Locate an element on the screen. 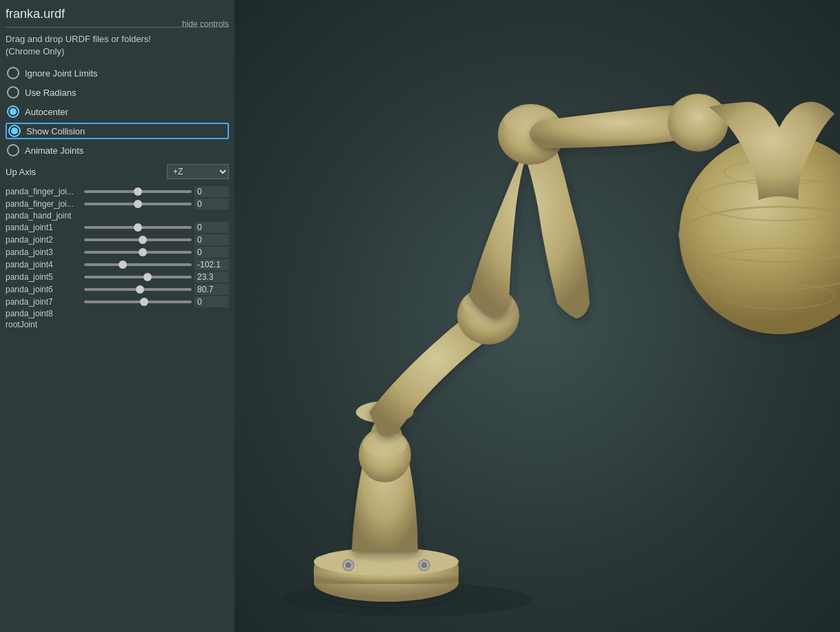 The image size is (840, 632). joint-name: panda_hand_joint is located at coordinates (43, 216).